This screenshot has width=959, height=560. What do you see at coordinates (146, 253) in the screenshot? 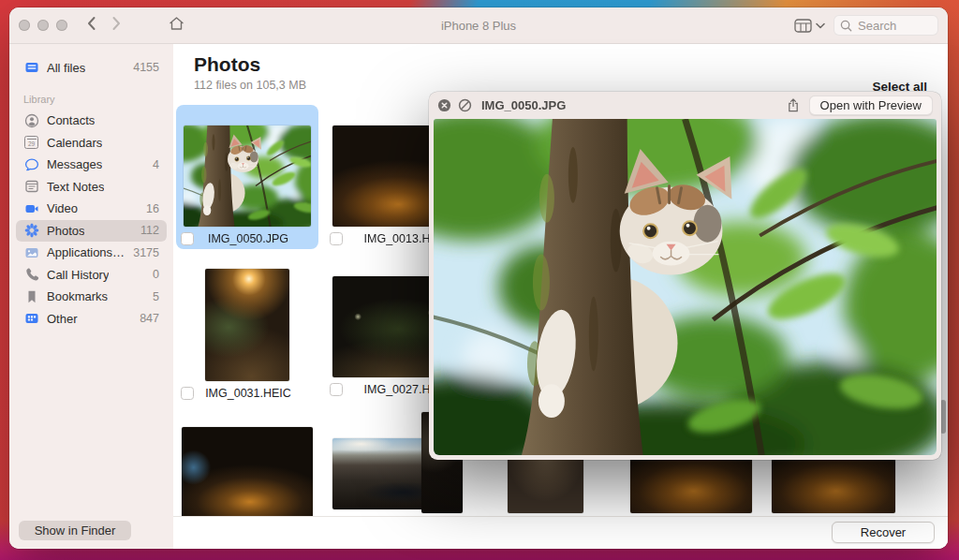
I see `sidebar-item-count: 3175` at bounding box center [146, 253].